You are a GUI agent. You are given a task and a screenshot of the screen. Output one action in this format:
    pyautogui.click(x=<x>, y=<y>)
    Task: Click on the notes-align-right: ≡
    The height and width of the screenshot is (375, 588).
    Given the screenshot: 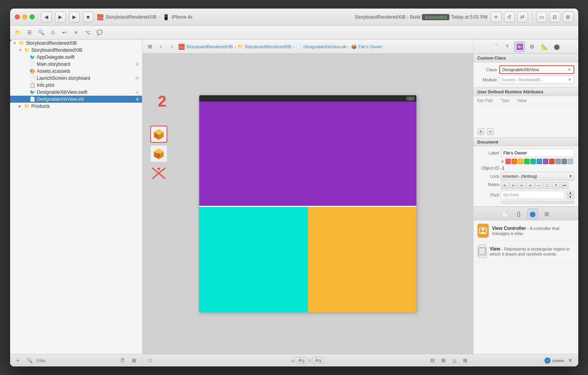 What is the action you would take?
    pyautogui.click(x=522, y=186)
    